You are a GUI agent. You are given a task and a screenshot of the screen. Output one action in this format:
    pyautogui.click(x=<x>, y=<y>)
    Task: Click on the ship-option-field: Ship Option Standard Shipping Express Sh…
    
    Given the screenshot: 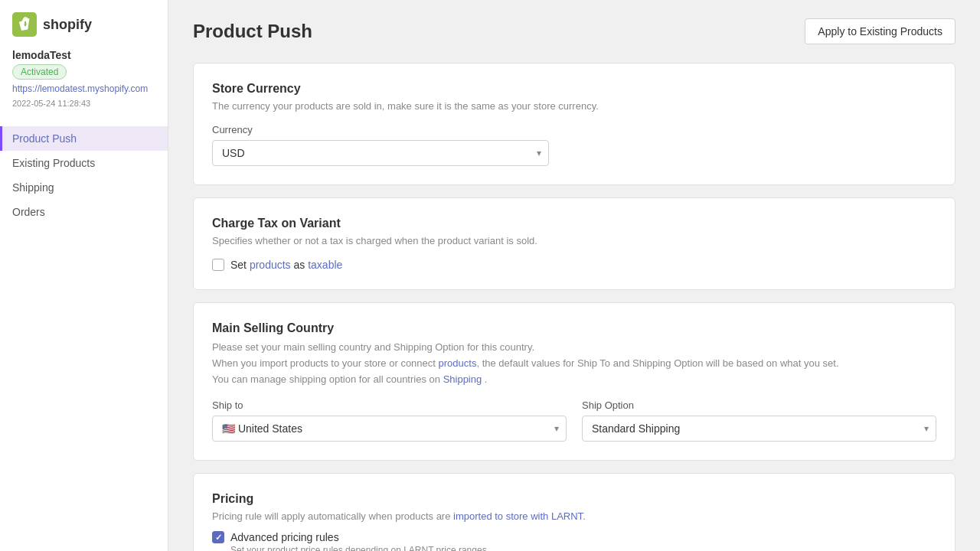 What is the action you would take?
    pyautogui.click(x=760, y=421)
    